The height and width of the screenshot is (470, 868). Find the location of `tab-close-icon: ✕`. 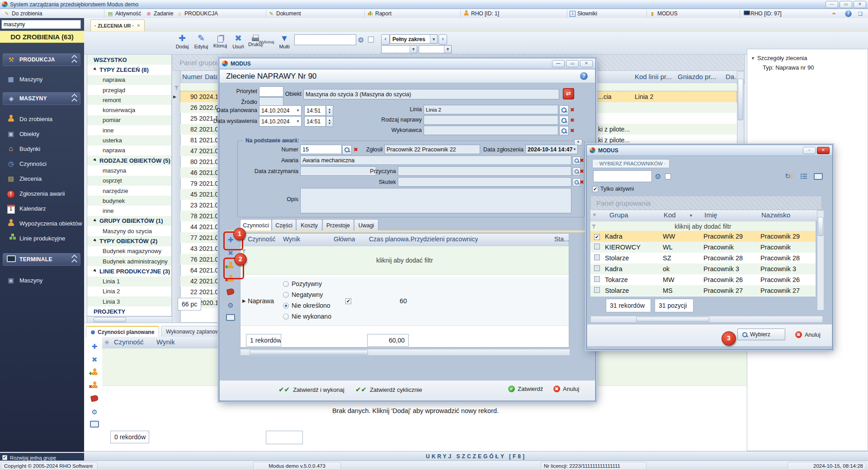

tab-close-icon: ✕ is located at coordinates (138, 25).